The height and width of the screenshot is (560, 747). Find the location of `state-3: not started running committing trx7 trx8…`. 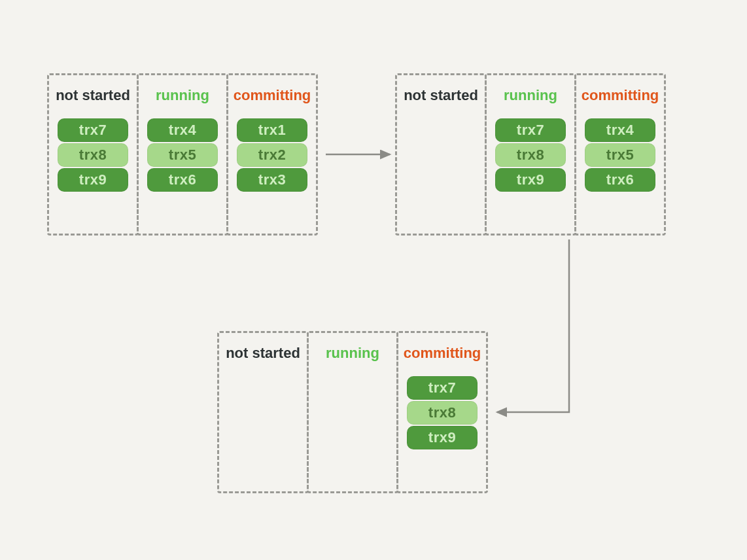

state-3: not started running committing trx7 trx8… is located at coordinates (353, 412).